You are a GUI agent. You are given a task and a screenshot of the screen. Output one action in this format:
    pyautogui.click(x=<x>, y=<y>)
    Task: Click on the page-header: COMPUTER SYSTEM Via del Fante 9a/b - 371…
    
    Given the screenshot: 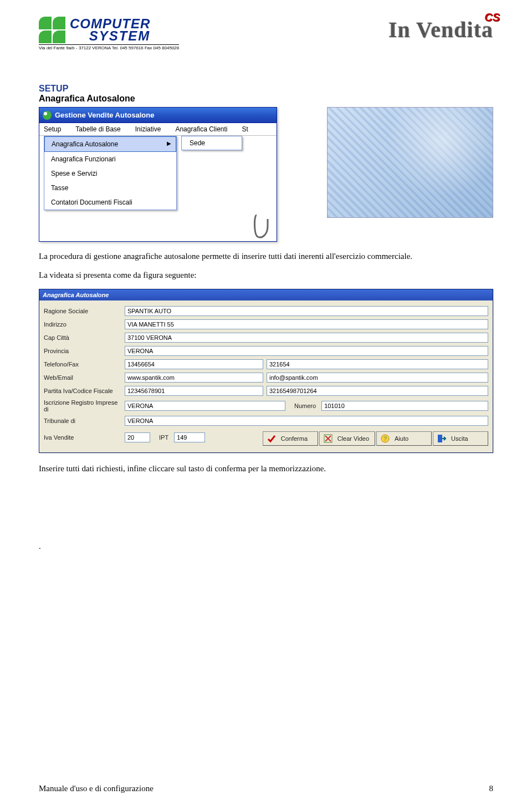 What is the action you would take?
    pyautogui.click(x=266, y=33)
    